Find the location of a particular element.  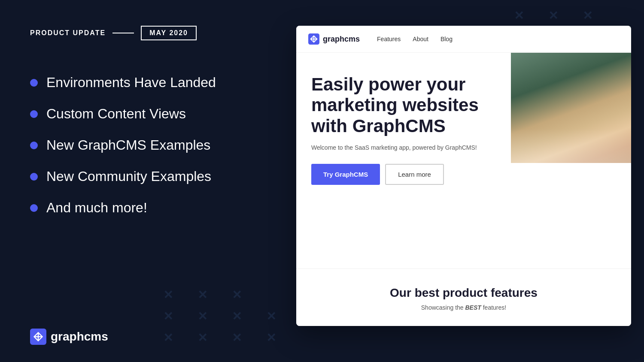

bottom-logo-text: graphcms is located at coordinates (79, 337).